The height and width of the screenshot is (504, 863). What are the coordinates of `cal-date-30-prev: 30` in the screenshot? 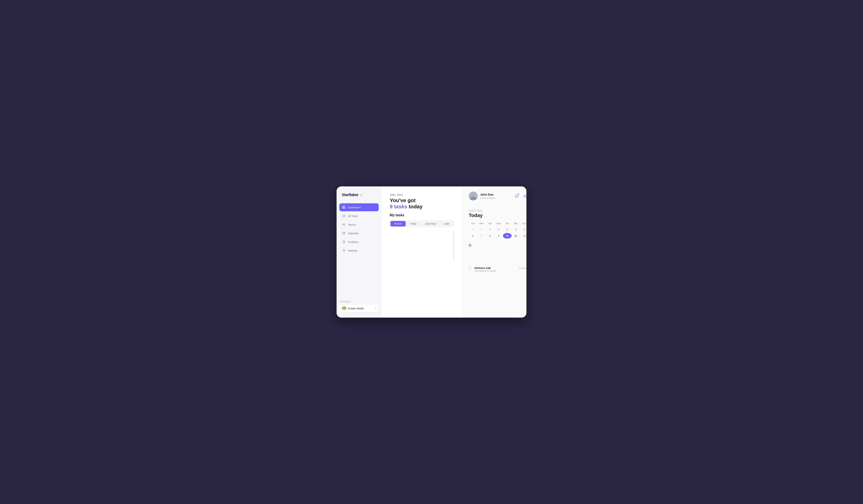 It's located at (473, 229).